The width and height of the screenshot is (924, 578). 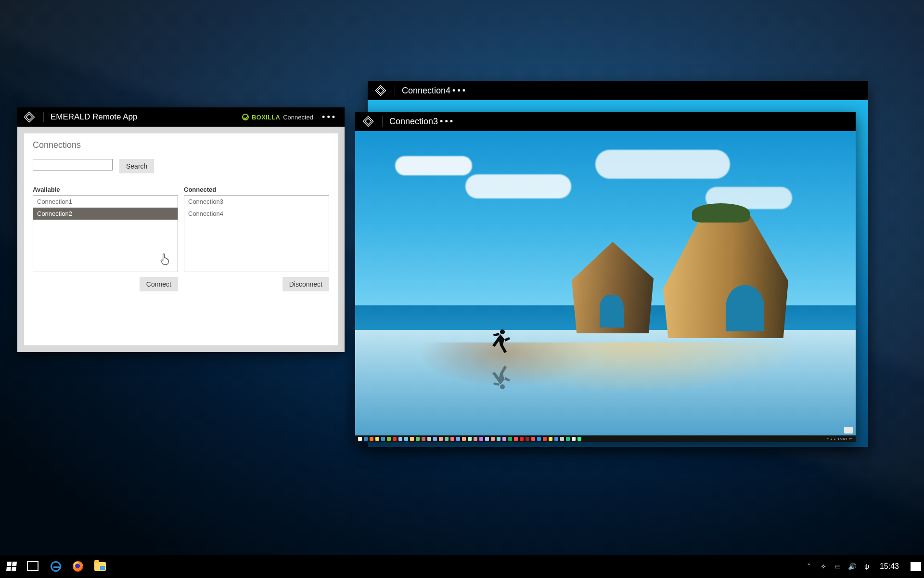 What do you see at coordinates (852, 566) in the screenshot?
I see `tray-volume-icon: 🔊` at bounding box center [852, 566].